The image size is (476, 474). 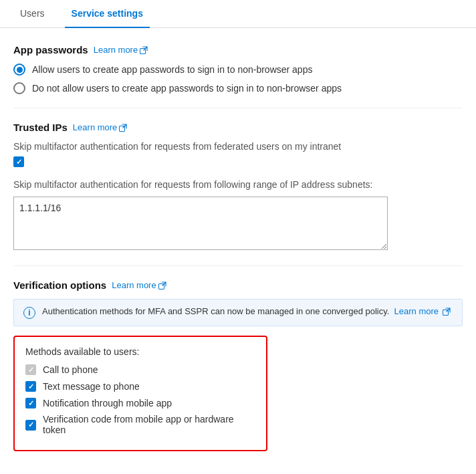 I want to click on skip-federated-checkbox-box, so click(x=19, y=162).